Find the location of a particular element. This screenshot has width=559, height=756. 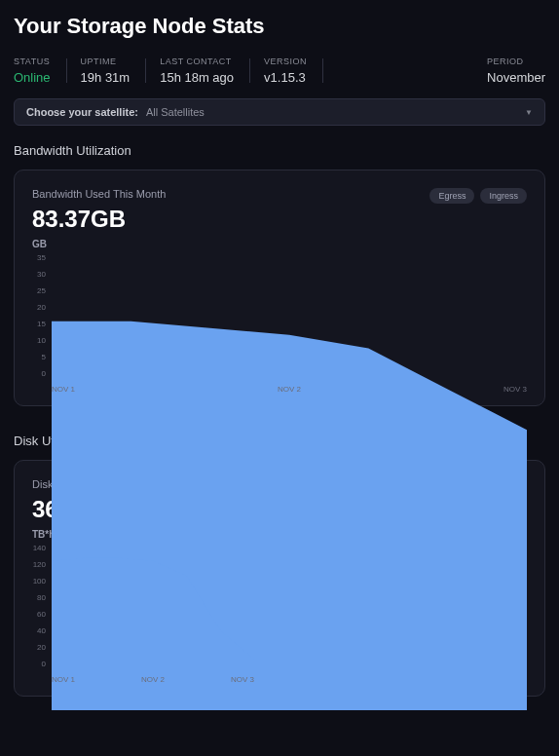

stat-last-contact: LAST CONTACT 15h 18m ago is located at coordinates (205, 70).